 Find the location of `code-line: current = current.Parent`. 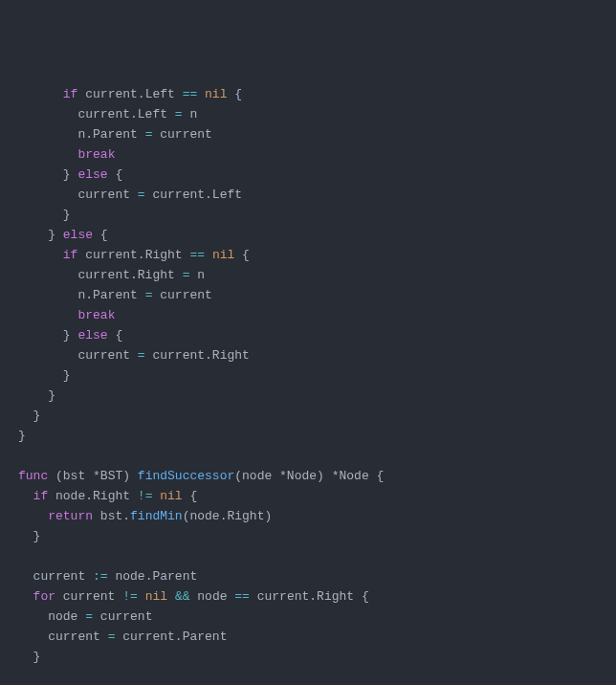

code-line: current = current.Parent is located at coordinates (308, 637).